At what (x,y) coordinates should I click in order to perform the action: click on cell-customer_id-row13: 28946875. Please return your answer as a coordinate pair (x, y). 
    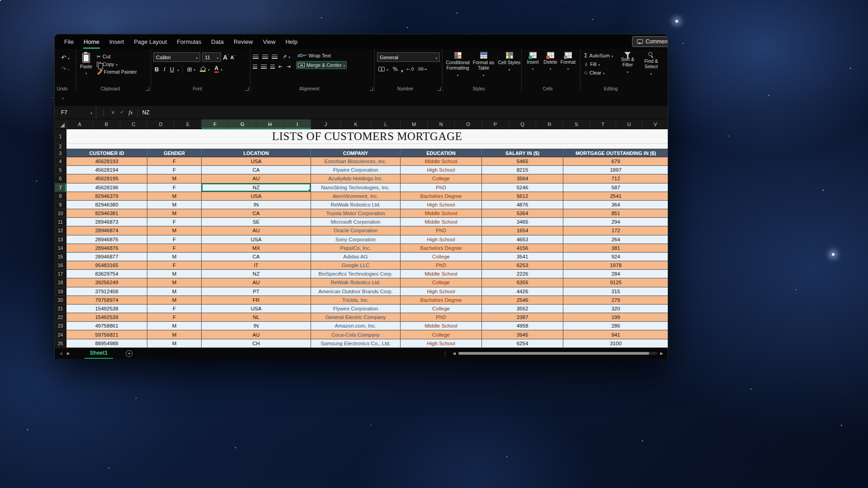
    Looking at the image, I should click on (107, 239).